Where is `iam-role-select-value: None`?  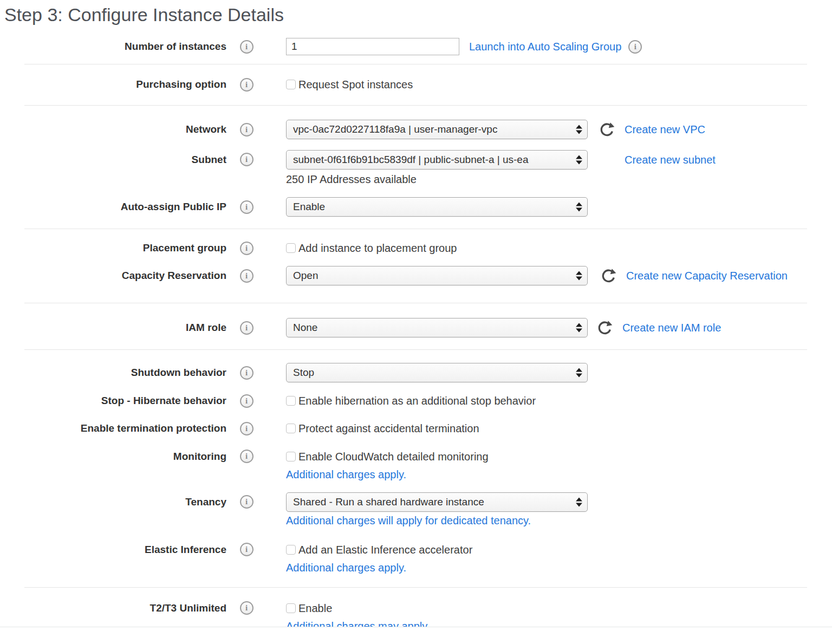
iam-role-select-value: None is located at coordinates (437, 328).